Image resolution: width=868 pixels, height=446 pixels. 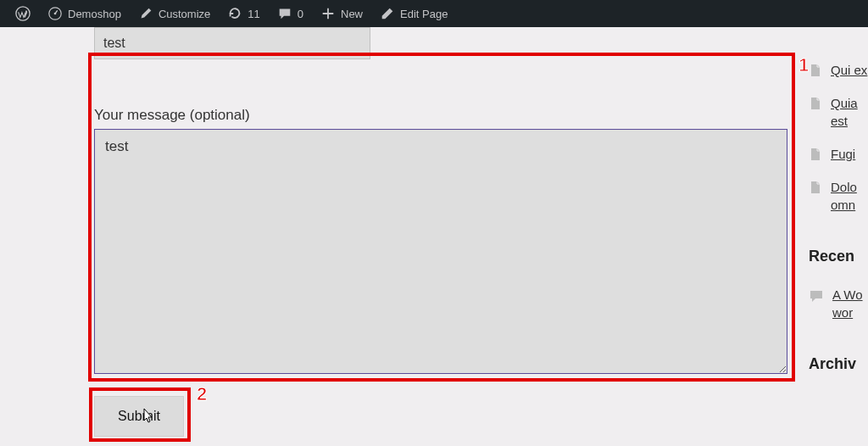 I want to click on post-link: Fugi, so click(x=843, y=154).